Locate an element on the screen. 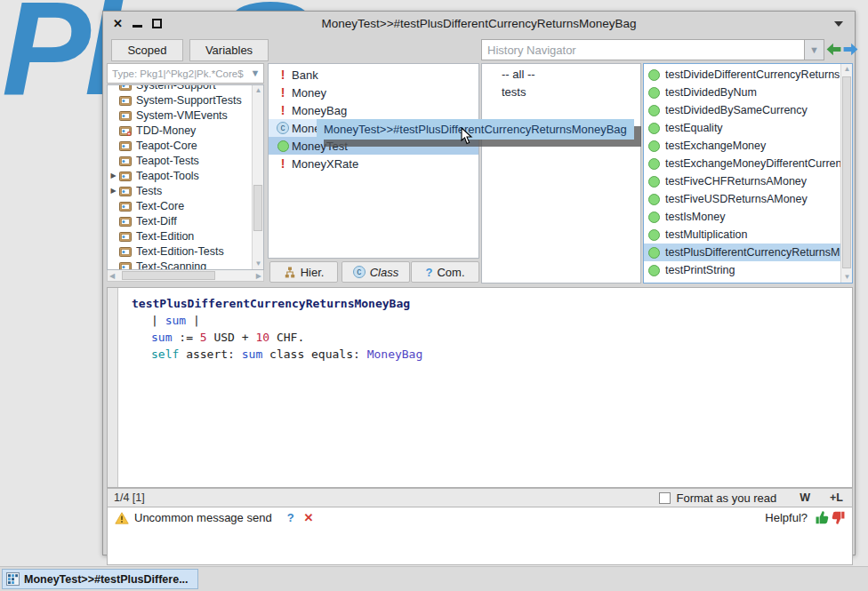 Image resolution: width=868 pixels, height=591 pixels. package-item: Text-Edition-Tests is located at coordinates (180, 251).